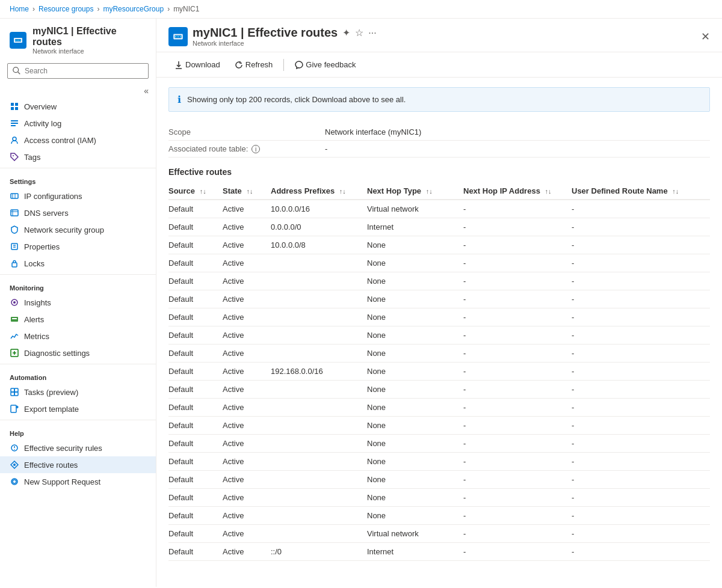 The height and width of the screenshot is (588, 722). Describe the element at coordinates (78, 409) in the screenshot. I see `sidebar-item-export-template: Export template` at that location.